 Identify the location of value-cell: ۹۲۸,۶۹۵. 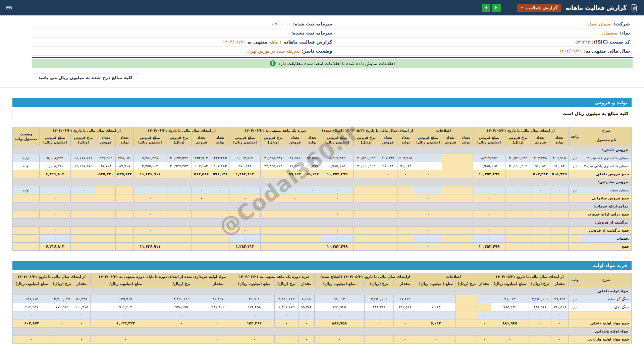
(181, 307).